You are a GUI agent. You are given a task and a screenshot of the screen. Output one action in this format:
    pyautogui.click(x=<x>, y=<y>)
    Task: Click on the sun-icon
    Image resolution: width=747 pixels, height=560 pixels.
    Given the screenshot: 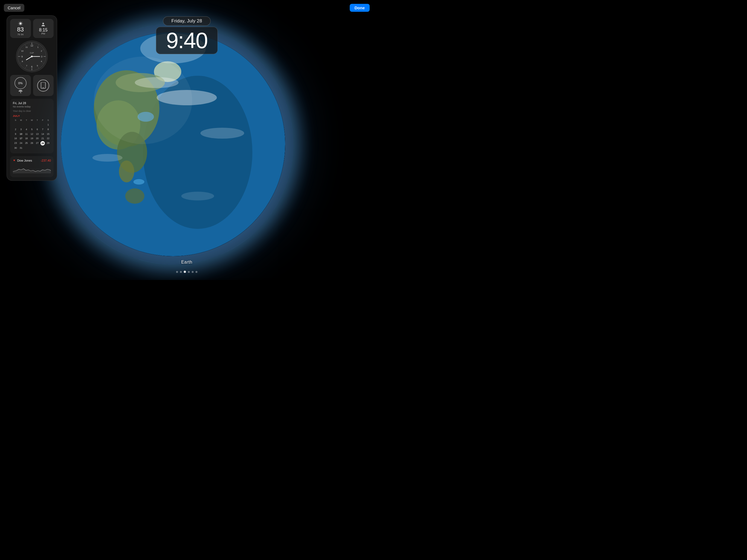 What is the action you would take?
    pyautogui.click(x=20, y=24)
    